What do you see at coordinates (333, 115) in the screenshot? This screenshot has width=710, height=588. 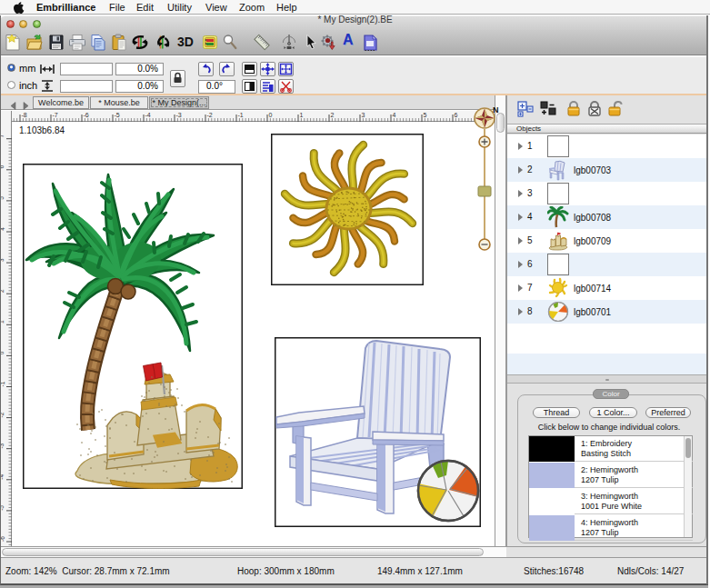 I see `svg-text: 2` at bounding box center [333, 115].